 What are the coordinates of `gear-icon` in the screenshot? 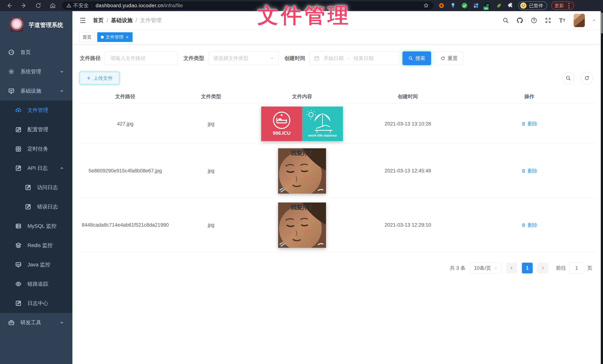 It's located at (11, 72).